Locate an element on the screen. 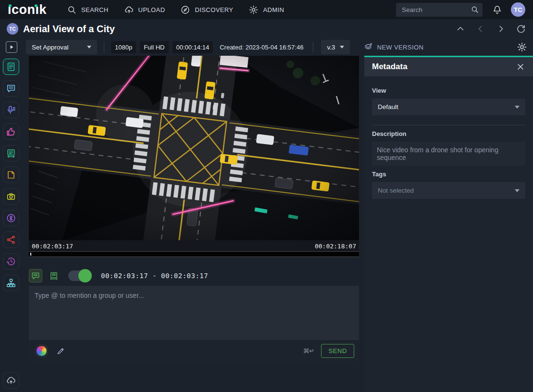 This screenshot has height=392, width=533. search-input is located at coordinates (439, 10).